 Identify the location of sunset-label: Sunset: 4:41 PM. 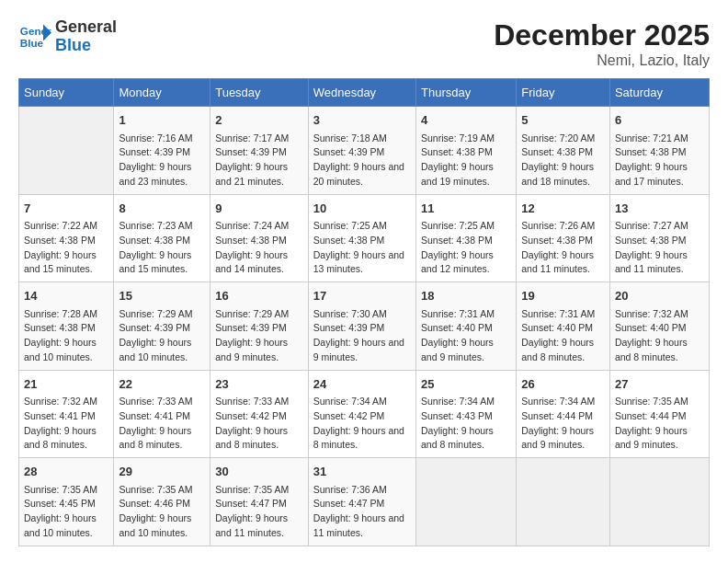
(60, 416).